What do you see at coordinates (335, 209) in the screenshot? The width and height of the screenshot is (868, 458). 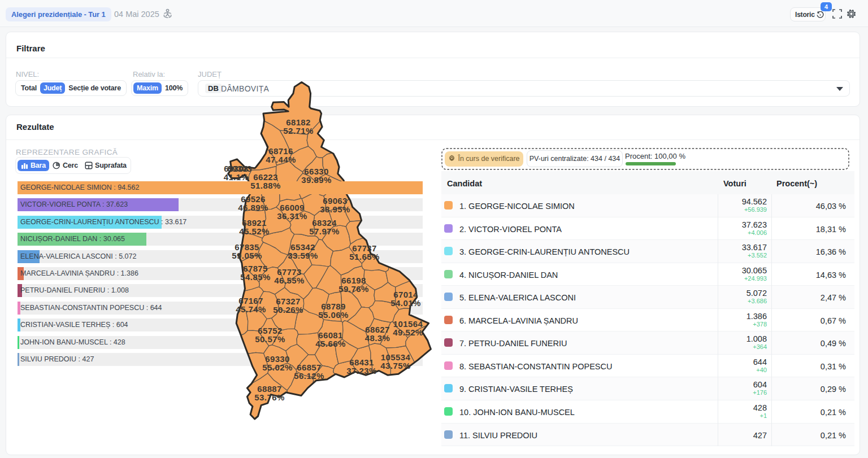 I see `svg-text: 38.95%` at bounding box center [335, 209].